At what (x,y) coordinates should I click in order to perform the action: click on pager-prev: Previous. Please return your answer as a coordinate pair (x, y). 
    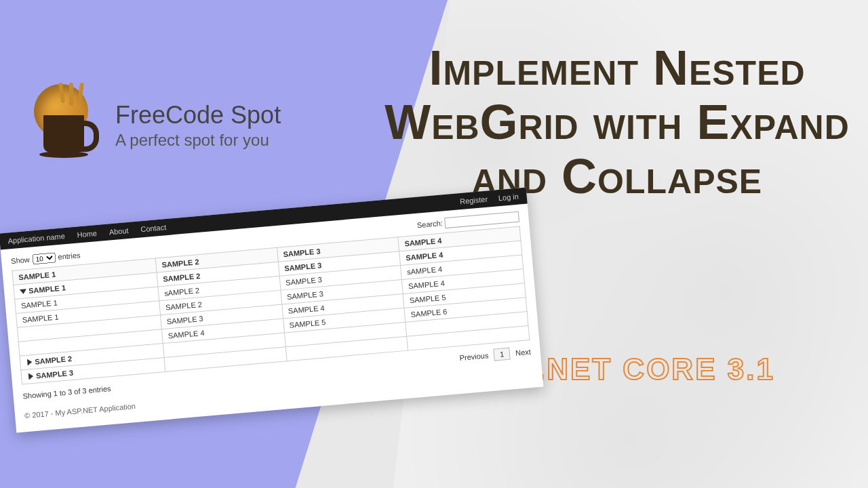
    Looking at the image, I should click on (474, 357).